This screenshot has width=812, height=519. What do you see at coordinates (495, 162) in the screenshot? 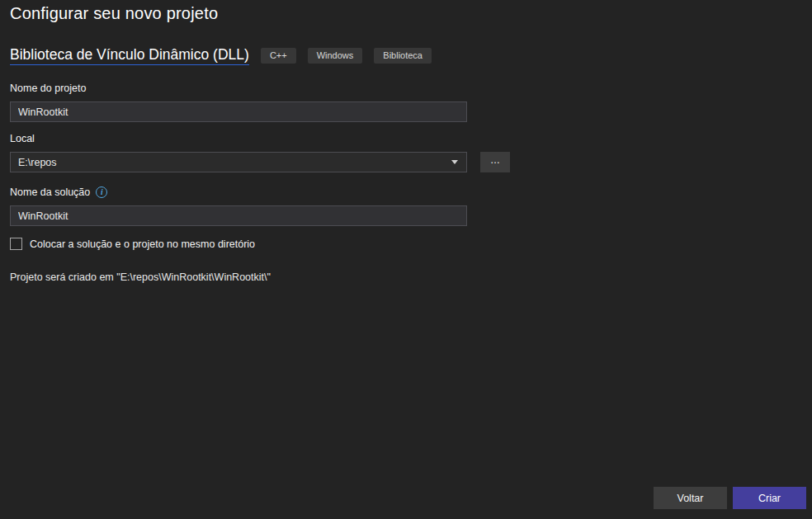
I see `browse-location-button: …` at bounding box center [495, 162].